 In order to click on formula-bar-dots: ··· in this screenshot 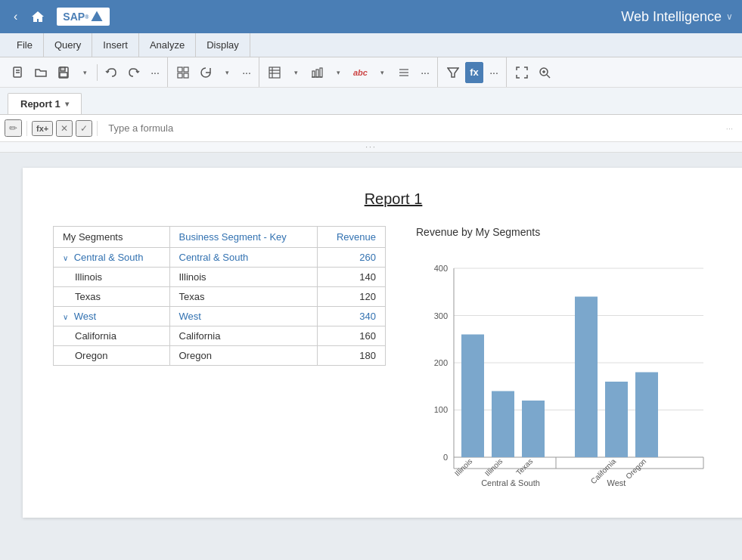, I will do `click(732, 128)`.